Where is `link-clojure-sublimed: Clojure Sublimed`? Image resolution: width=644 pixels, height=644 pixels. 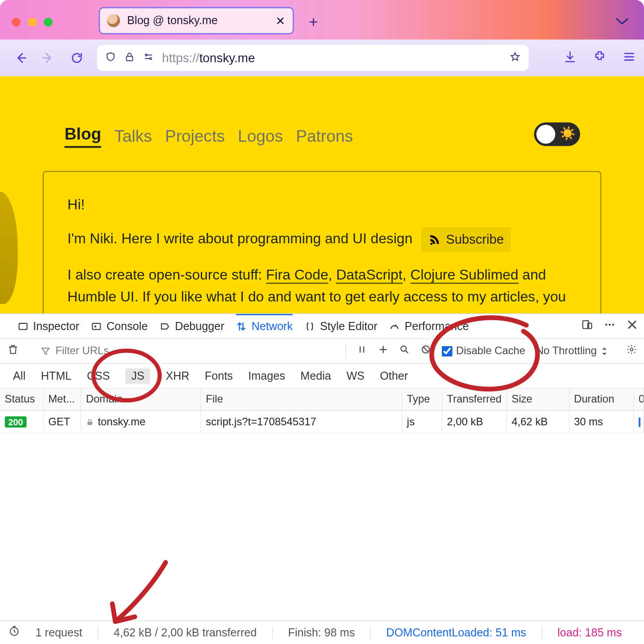
link-clojure-sublimed: Clojure Sublimed is located at coordinates (464, 275).